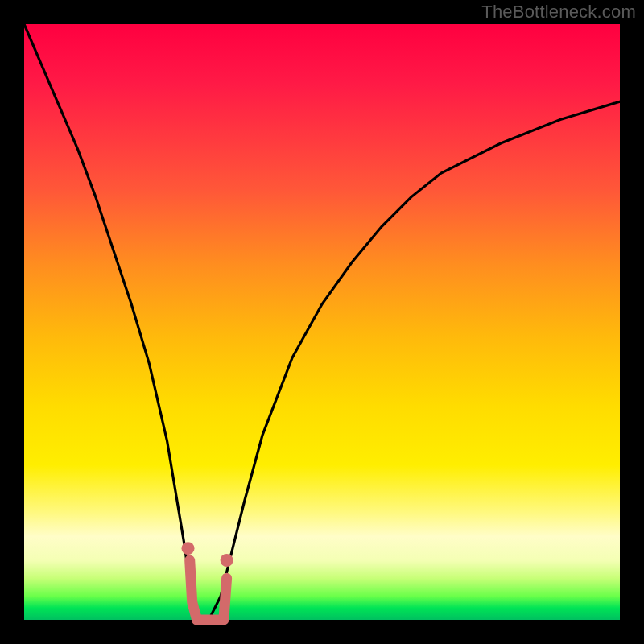 The width and height of the screenshot is (644, 644). What do you see at coordinates (188, 548) in the screenshot?
I see `accent-start-dot` at bounding box center [188, 548].